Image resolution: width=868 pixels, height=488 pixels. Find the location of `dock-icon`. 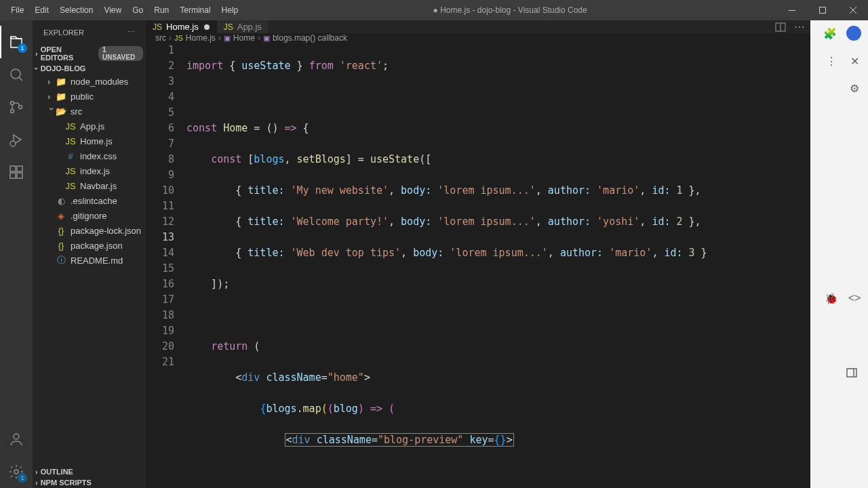

dock-icon is located at coordinates (852, 373).